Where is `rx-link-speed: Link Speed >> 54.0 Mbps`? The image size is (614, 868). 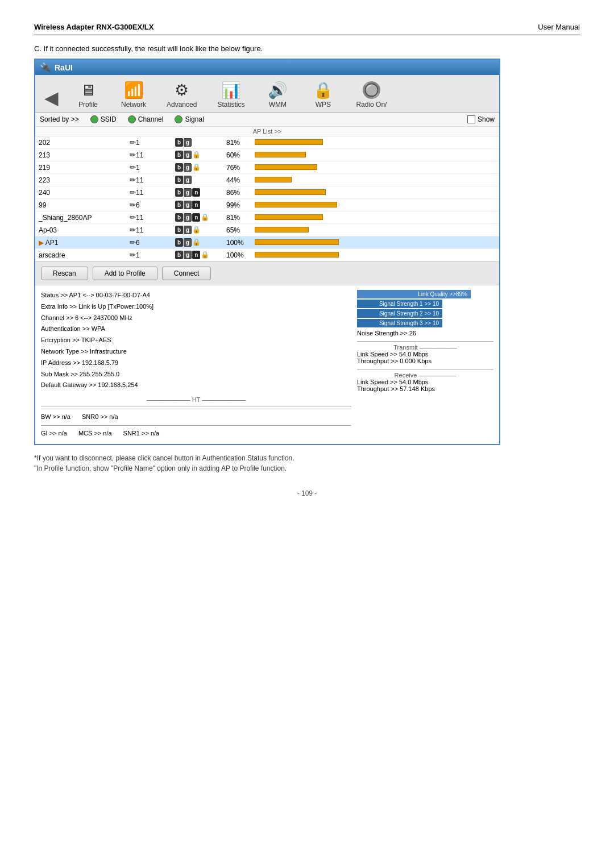
rx-link-speed: Link Speed >> 54.0 Mbps is located at coordinates (425, 382).